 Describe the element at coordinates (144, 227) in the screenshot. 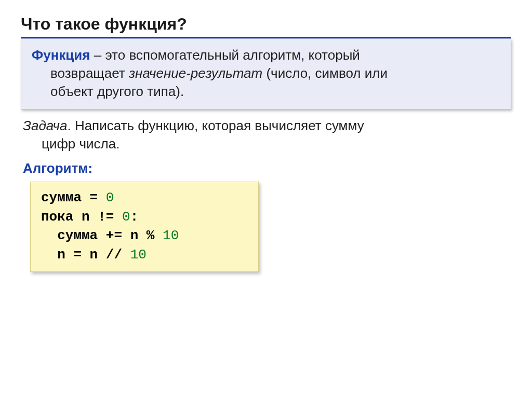

I see `code-box: сумма = 0 пока n != 0: сумма += n % 10 n…` at that location.